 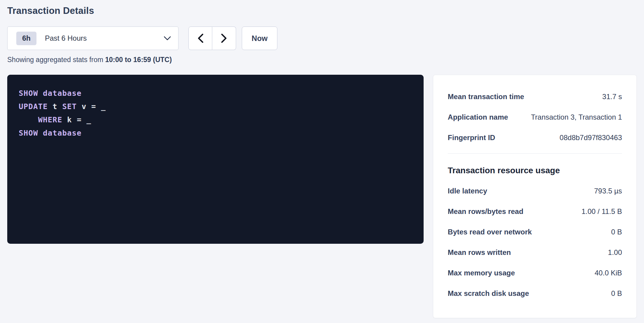 What do you see at coordinates (224, 38) in the screenshot?
I see `chevron-right-icon` at bounding box center [224, 38].